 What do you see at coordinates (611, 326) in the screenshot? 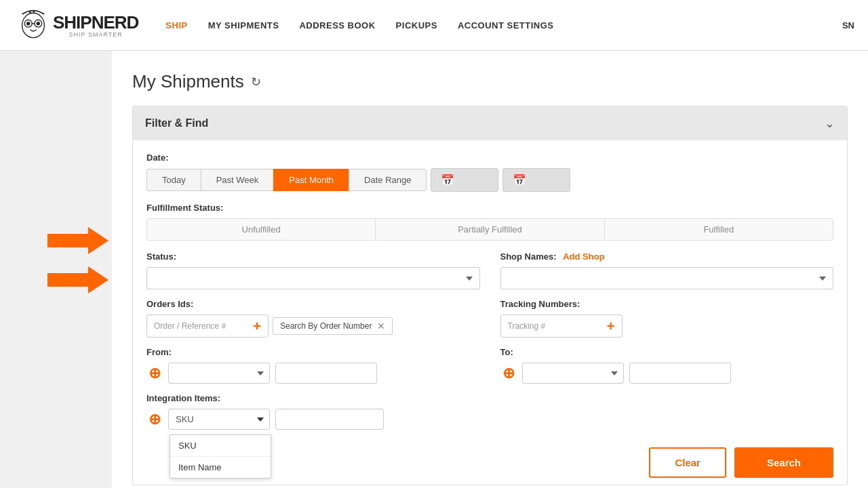
I see `add-tracking-btn: +` at bounding box center [611, 326].